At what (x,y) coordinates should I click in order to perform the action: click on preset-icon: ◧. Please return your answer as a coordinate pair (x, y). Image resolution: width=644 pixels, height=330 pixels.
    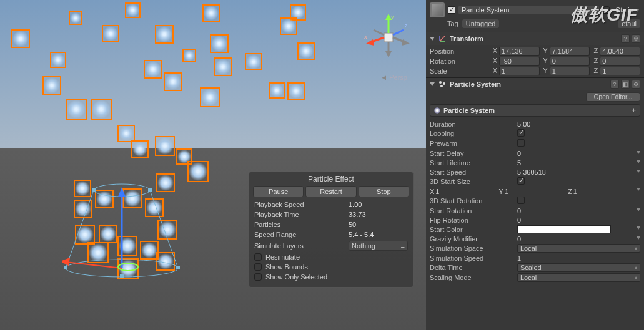
    Looking at the image, I should click on (625, 84).